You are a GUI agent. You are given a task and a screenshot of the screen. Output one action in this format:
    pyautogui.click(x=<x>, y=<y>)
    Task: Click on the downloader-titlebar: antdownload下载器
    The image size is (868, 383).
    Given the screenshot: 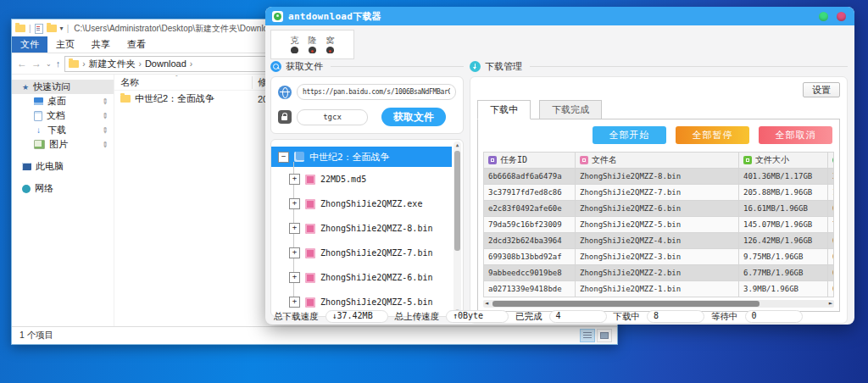 What is the action you would take?
    pyautogui.click(x=559, y=16)
    